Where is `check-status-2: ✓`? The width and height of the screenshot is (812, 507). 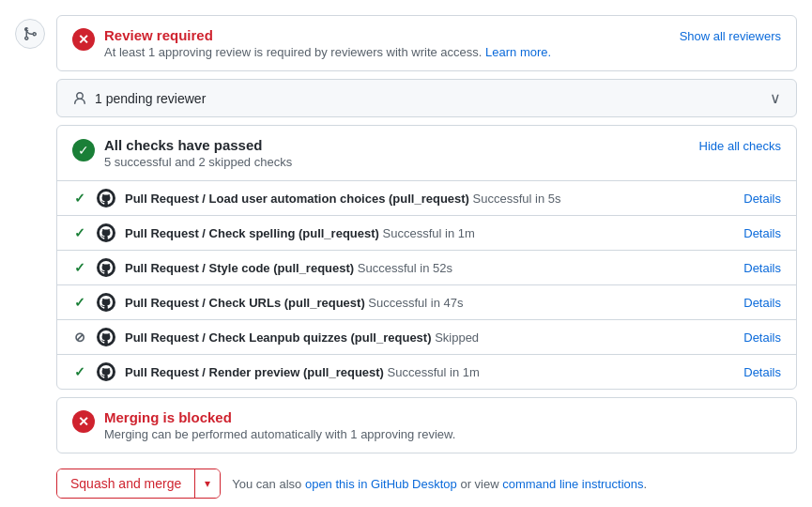
check-status-2: ✓ is located at coordinates (80, 233).